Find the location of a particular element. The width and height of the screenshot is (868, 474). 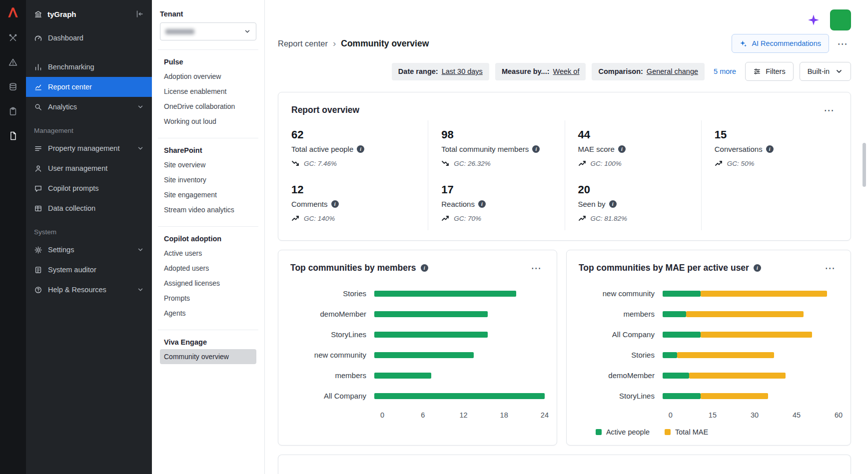

filter-value: General change is located at coordinates (673, 71).